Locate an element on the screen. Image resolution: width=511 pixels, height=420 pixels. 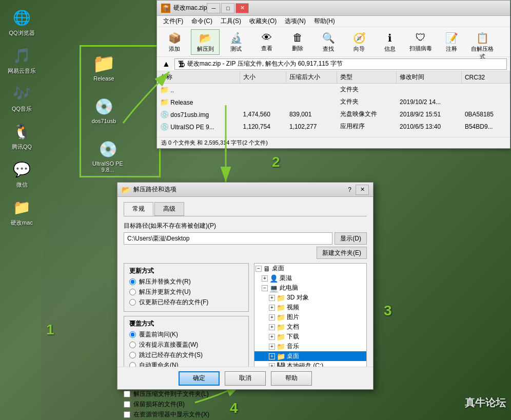
dialog-close-btn: ✕ is located at coordinates (362, 190).